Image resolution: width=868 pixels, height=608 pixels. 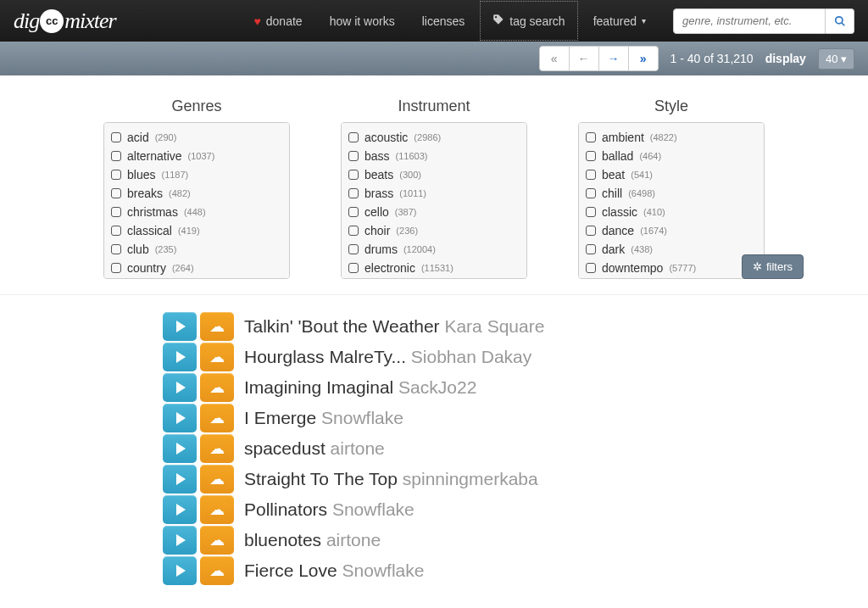 I want to click on filter-item-label: dance, so click(x=618, y=231).